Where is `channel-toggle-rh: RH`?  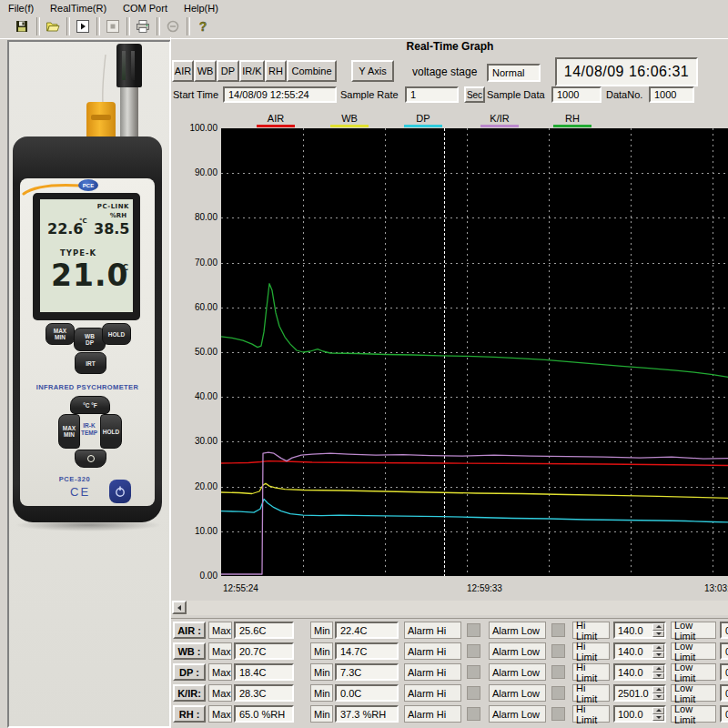
channel-toggle-rh: RH is located at coordinates (276, 71).